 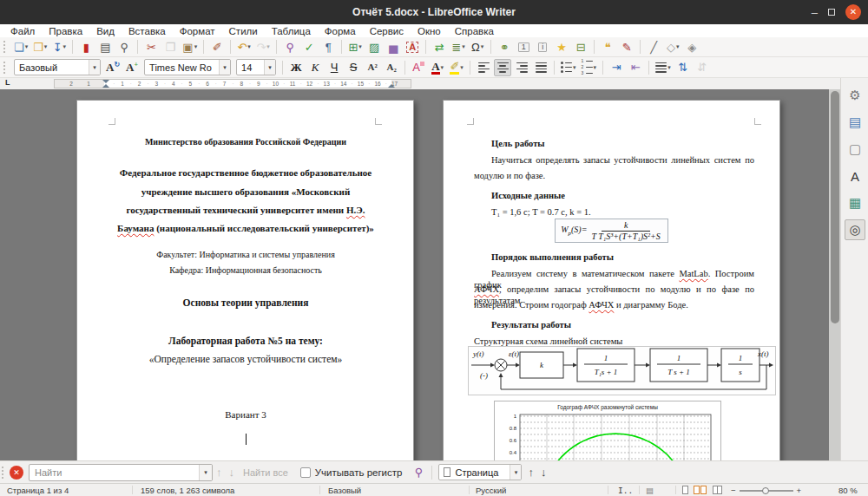 What do you see at coordinates (686, 491) in the screenshot?
I see `single-page-view-button` at bounding box center [686, 491].